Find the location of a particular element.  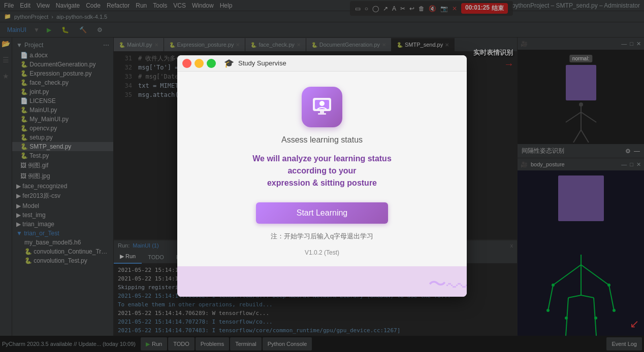

modal-title-text: Study Supervise is located at coordinates (350, 63).